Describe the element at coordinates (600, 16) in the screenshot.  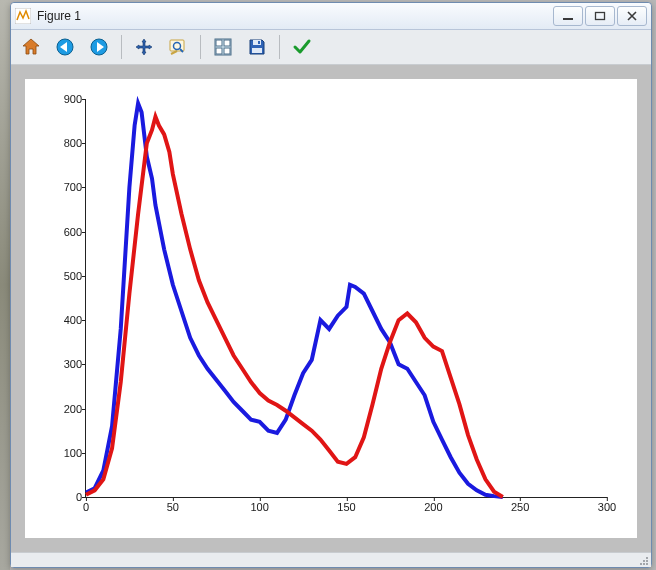
I see `maximize-button` at that location.